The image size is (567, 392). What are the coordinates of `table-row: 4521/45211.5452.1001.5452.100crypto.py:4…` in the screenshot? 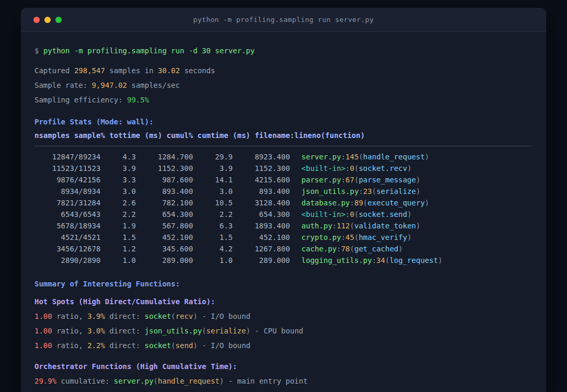 It's located at (283, 237).